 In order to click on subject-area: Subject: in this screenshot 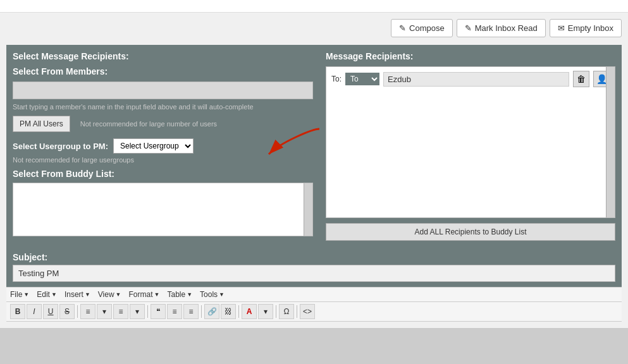, I will do `click(314, 267)`.